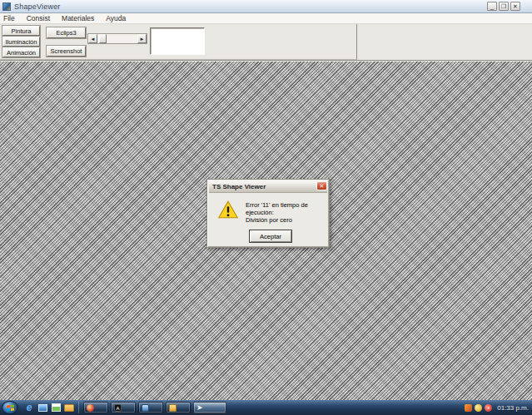 The height and width of the screenshot is (415, 532). What do you see at coordinates (78, 408) in the screenshot?
I see `taskbar-separator` at bounding box center [78, 408].